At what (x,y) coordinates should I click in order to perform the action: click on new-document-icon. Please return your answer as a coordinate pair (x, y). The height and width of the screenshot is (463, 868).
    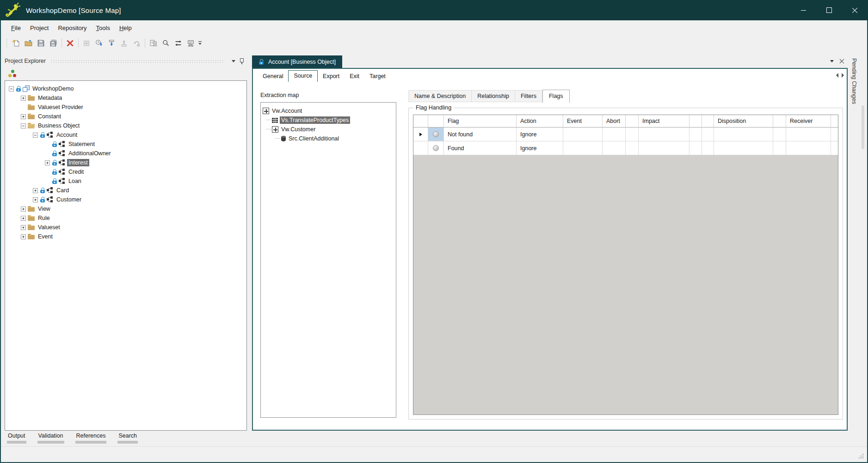
    Looking at the image, I should click on (16, 43).